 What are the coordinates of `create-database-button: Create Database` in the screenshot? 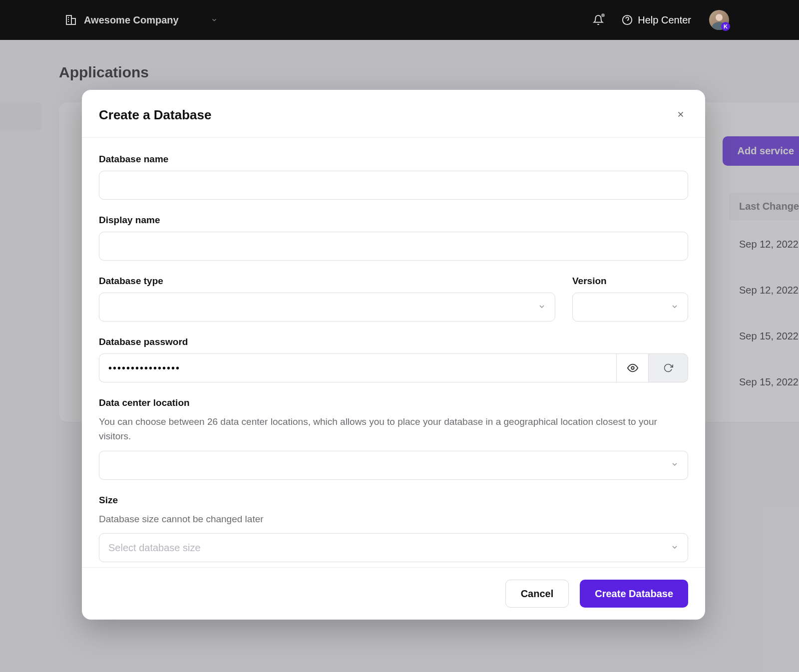 It's located at (634, 594).